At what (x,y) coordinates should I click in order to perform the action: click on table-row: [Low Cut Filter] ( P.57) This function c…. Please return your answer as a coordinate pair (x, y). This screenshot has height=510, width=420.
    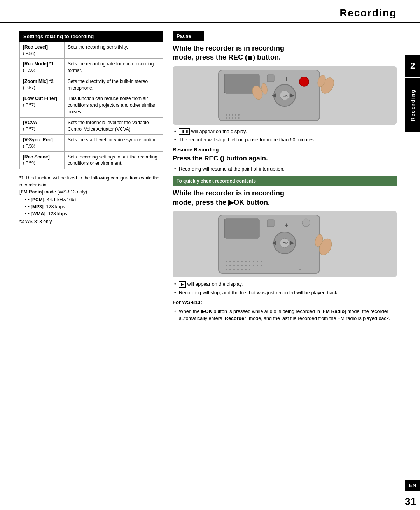
    Looking at the image, I should click on (92, 105).